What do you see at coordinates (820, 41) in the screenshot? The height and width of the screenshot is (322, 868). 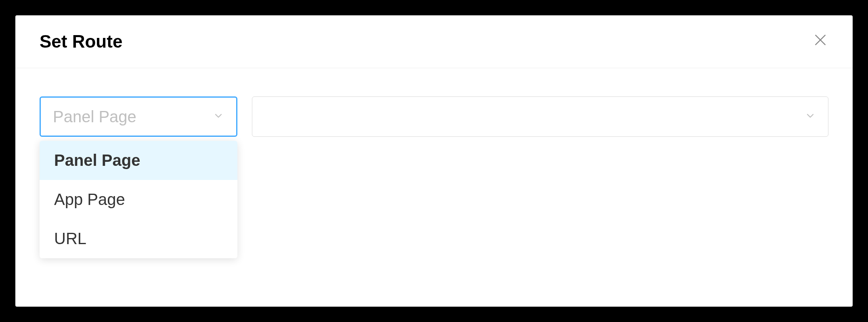 I see `close-icon` at bounding box center [820, 41].